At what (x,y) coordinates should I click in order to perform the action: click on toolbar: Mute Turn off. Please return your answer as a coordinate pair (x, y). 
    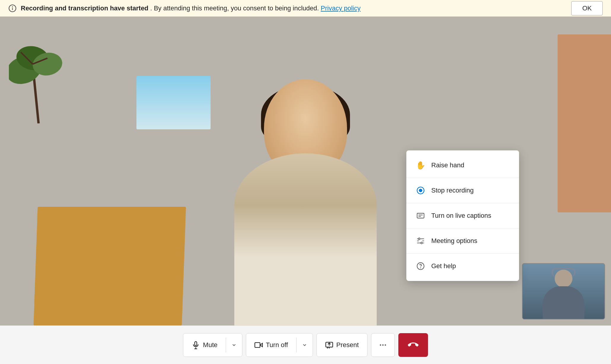
    Looking at the image, I should click on (306, 345).